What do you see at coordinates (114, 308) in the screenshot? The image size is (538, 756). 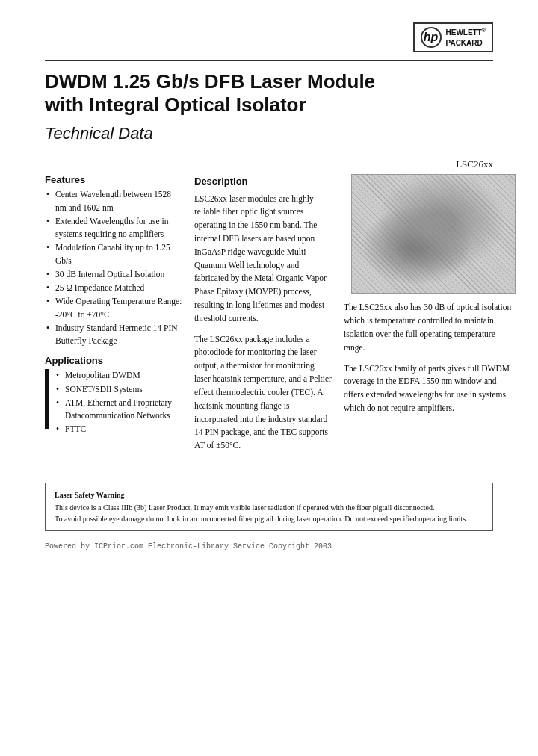 I see `list-item: Wide Operating Temperature Range: -20°C …` at bounding box center [114, 308].